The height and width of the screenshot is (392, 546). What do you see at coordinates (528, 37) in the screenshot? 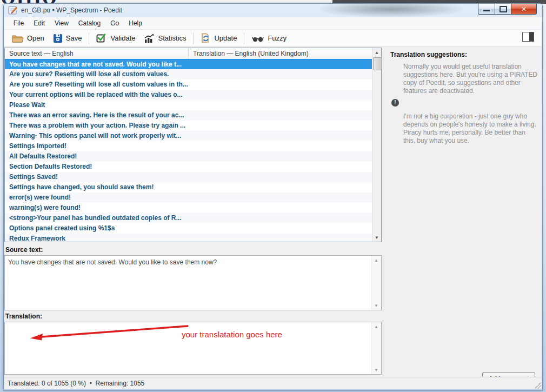
I see `sidebar-toggle-button` at bounding box center [528, 37].